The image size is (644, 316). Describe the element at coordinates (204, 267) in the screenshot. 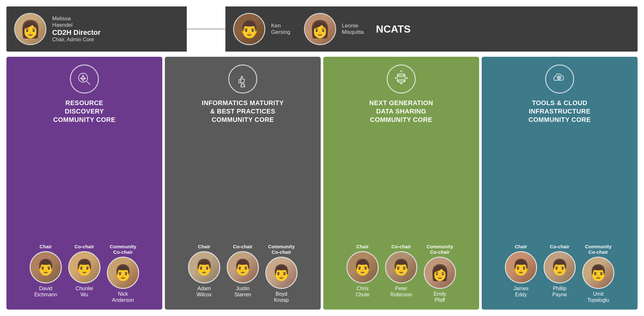

I see `adam-avatar: 👨` at that location.